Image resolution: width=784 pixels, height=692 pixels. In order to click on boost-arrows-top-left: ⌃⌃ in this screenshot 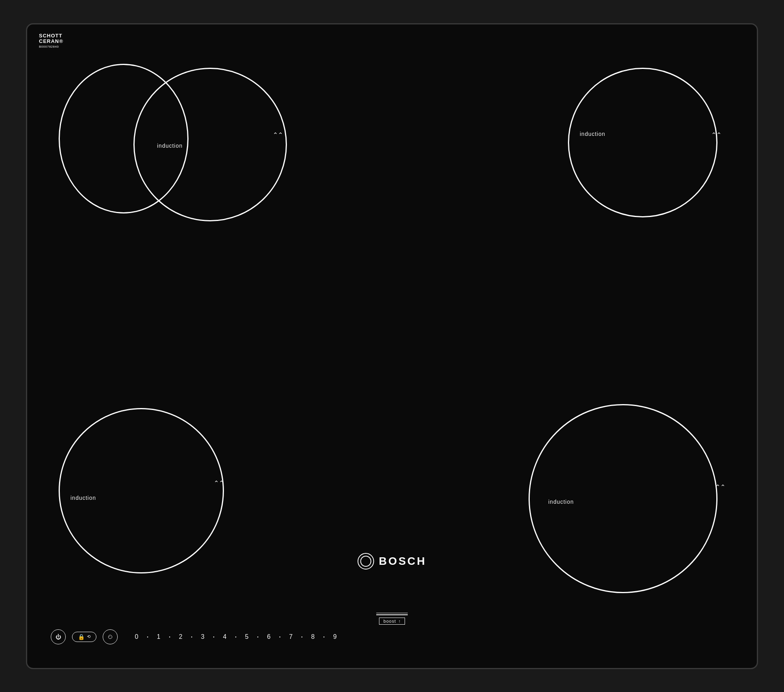, I will do `click(278, 135)`.